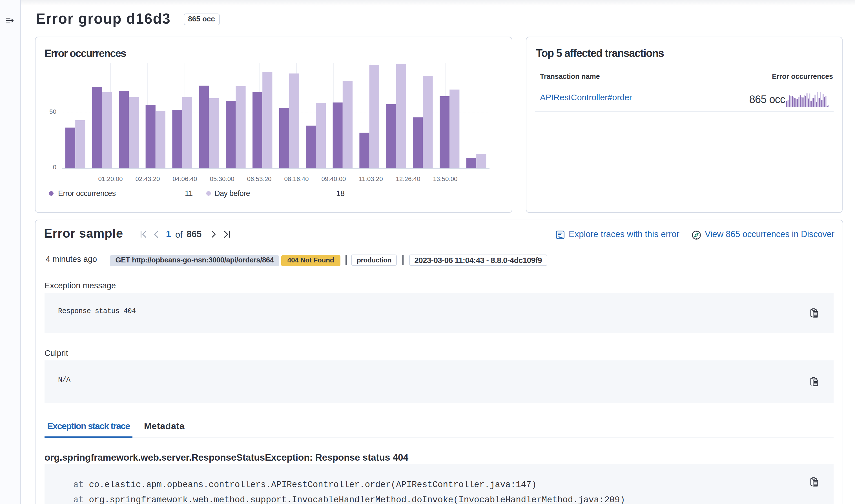  What do you see at coordinates (296, 179) in the screenshot?
I see `svg-text: 08:16:40` at bounding box center [296, 179].